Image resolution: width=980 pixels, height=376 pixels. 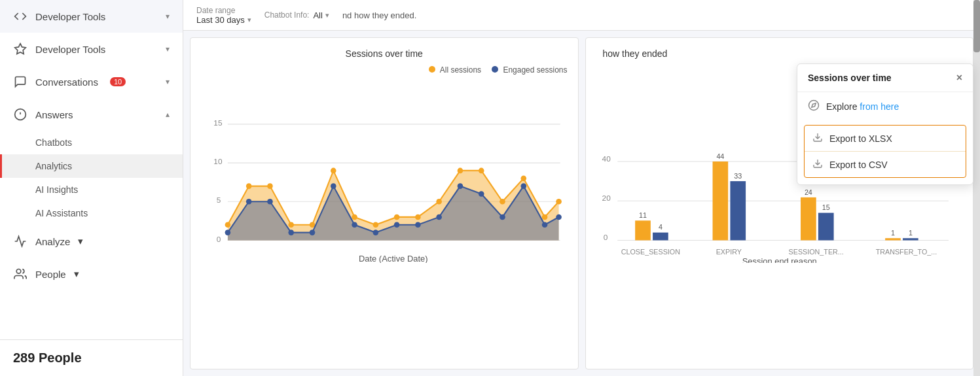 I want to click on right-x-axis-title: Session end reason, so click(x=779, y=260).